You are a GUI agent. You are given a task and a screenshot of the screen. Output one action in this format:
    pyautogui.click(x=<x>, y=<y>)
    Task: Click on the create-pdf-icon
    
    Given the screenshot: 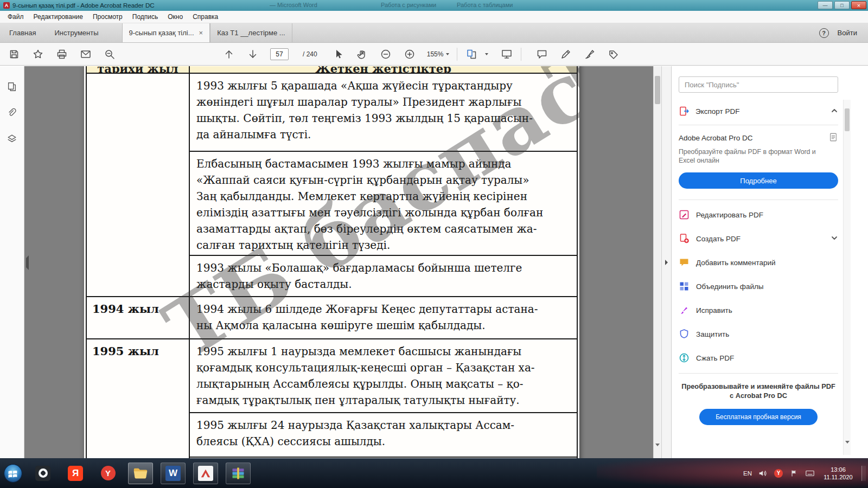 What is the action you would take?
    pyautogui.click(x=684, y=239)
    